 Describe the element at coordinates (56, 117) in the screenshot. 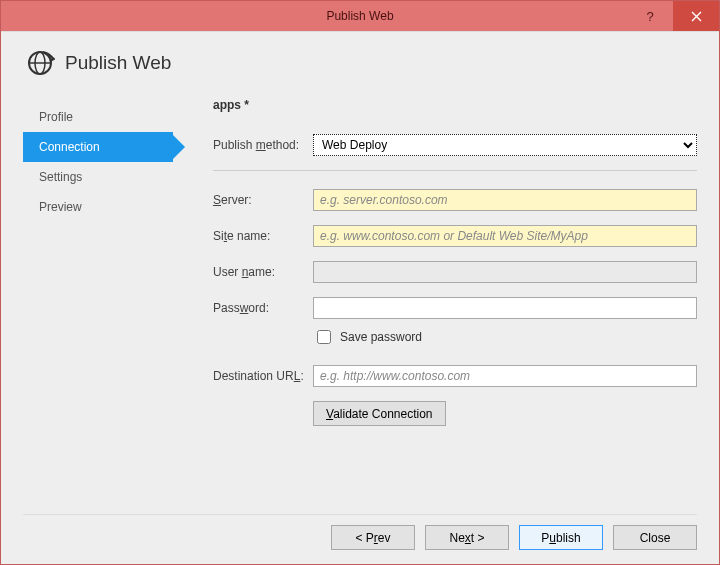

I see `sidebar-item-label: Profile` at that location.